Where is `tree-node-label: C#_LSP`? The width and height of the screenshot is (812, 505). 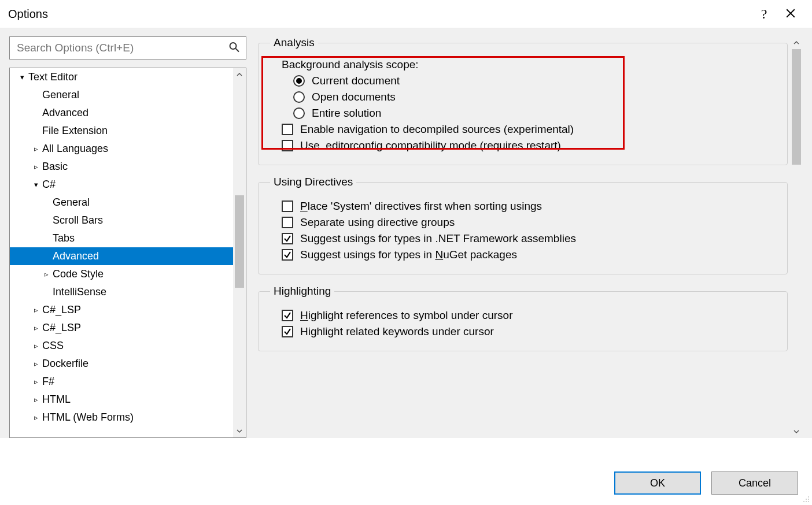 tree-node-label: C#_LSP is located at coordinates (61, 328).